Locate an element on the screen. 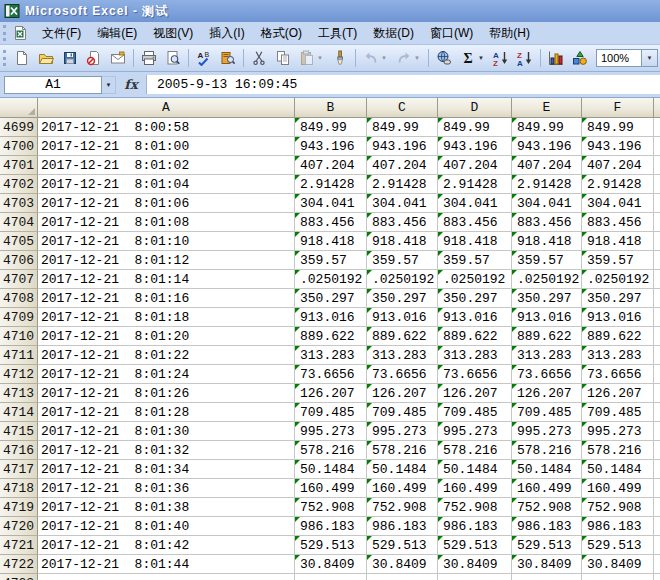 This screenshot has height=580, width=660. menu-item-file: 文件(F) is located at coordinates (62, 34).